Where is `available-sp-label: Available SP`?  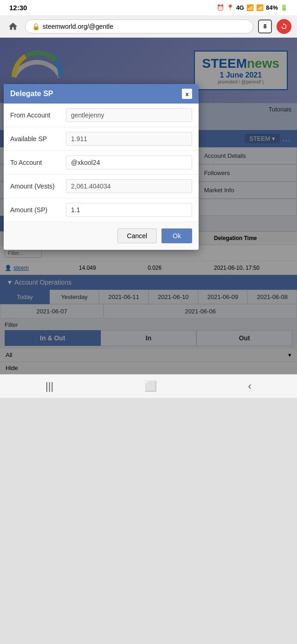 available-sp-label: Available SP is located at coordinates (38, 139).